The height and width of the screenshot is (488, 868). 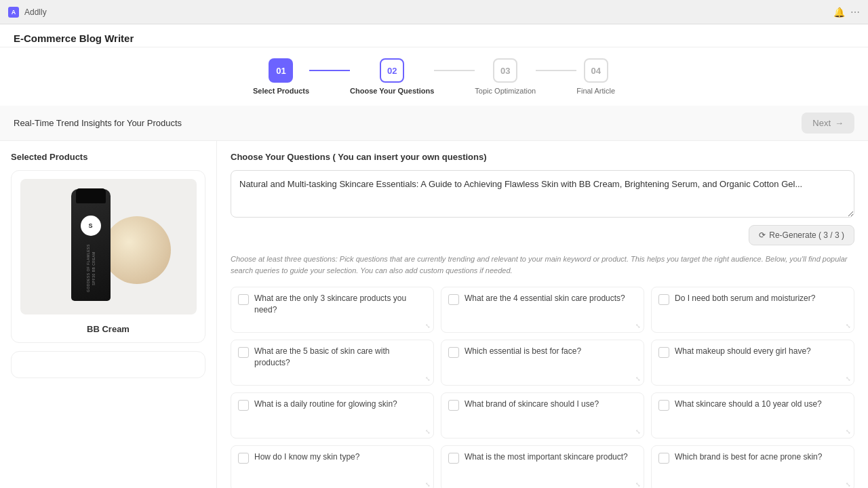 I want to click on more-icon: ⋯, so click(x=855, y=12).